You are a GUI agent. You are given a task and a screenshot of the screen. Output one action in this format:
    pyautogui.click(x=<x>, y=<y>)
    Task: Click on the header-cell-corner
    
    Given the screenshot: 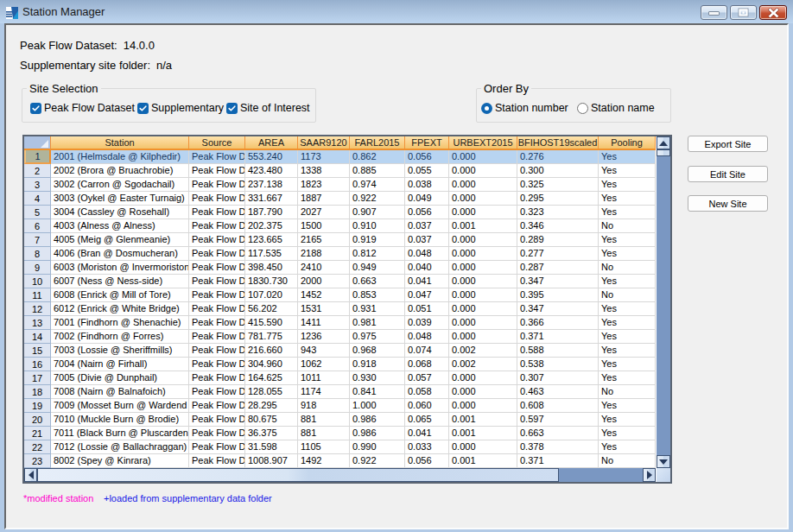 What is the action you would take?
    pyautogui.click(x=38, y=142)
    